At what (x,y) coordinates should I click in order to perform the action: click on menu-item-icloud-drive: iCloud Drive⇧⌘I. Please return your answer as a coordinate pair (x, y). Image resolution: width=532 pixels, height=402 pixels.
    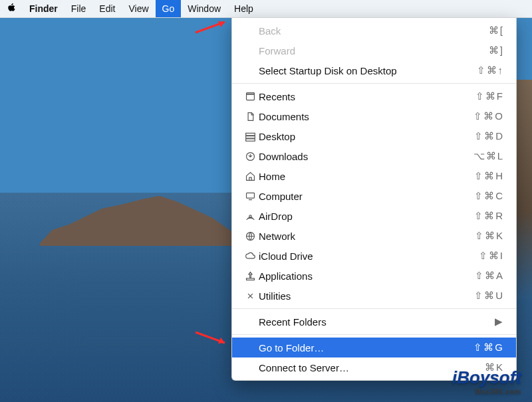
    Looking at the image, I should click on (374, 256).